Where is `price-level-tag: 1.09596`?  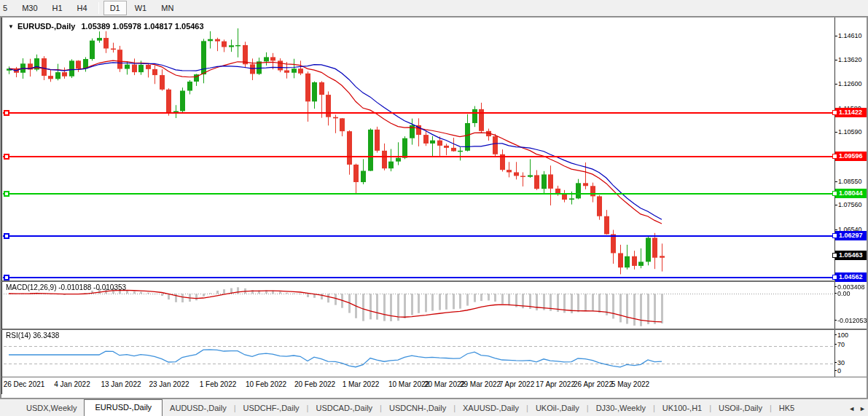 price-level-tag: 1.09596 is located at coordinates (851, 156).